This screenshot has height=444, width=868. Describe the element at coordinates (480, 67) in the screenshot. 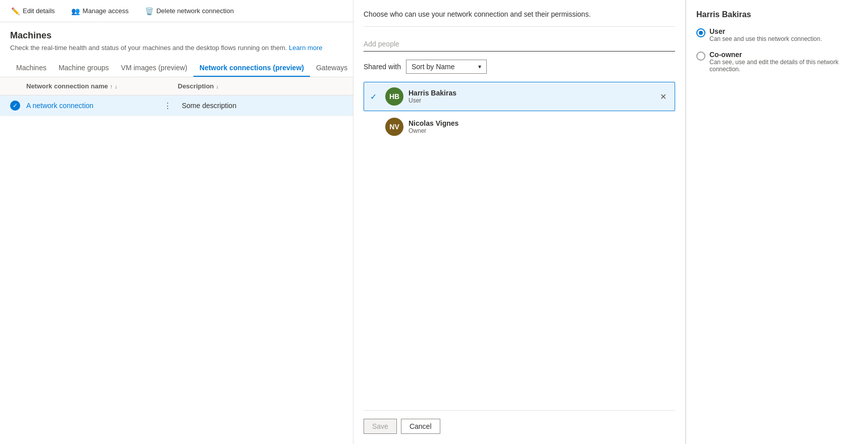

I see `chevron-down-icon: ▾` at that location.